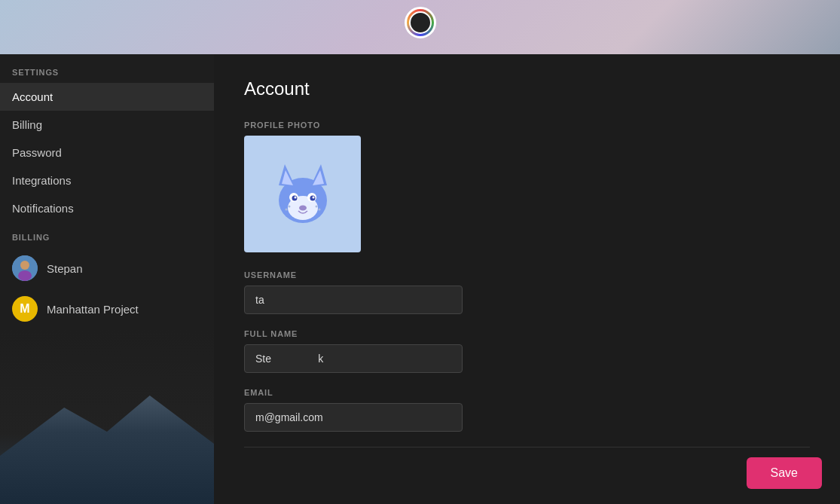  Describe the element at coordinates (25, 268) in the screenshot. I see `avatar-stepan` at that location.